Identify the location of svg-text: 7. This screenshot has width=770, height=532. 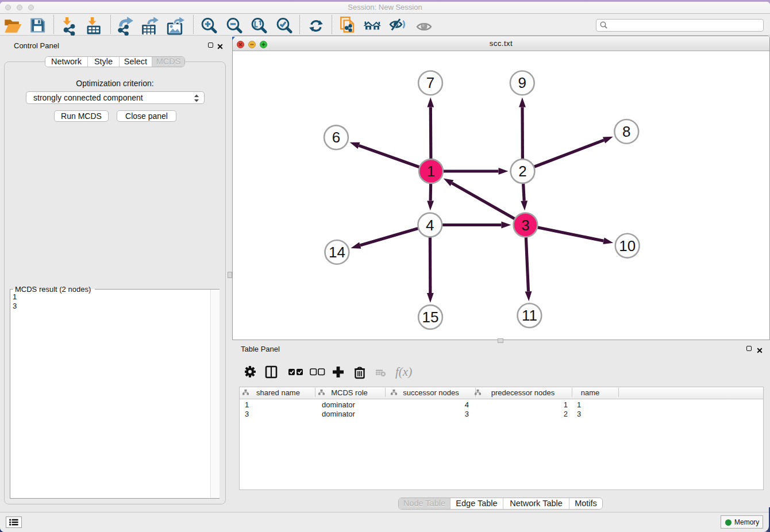
(430, 83).